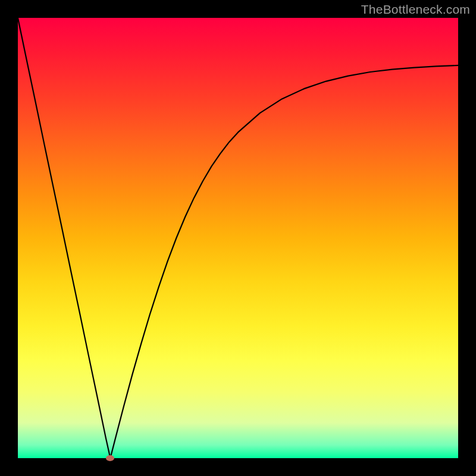 The width and height of the screenshot is (476, 476). I want to click on watermark-text: TheBottleneck.com, so click(415, 10).